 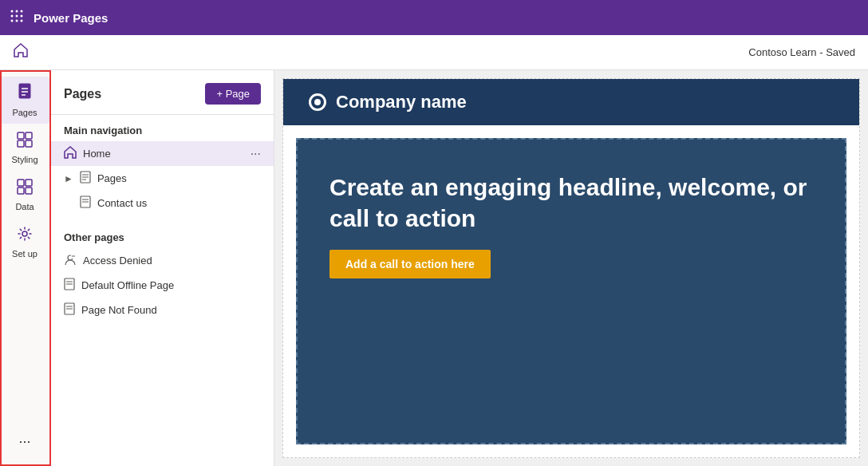 What do you see at coordinates (163, 286) in the screenshot?
I see `nav-item-offline: Default Offline Page` at bounding box center [163, 286].